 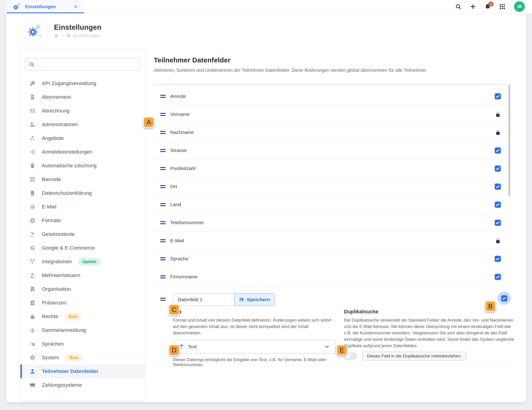 What do you see at coordinates (519, 7) in the screenshot?
I see `avatar: JB` at bounding box center [519, 7].